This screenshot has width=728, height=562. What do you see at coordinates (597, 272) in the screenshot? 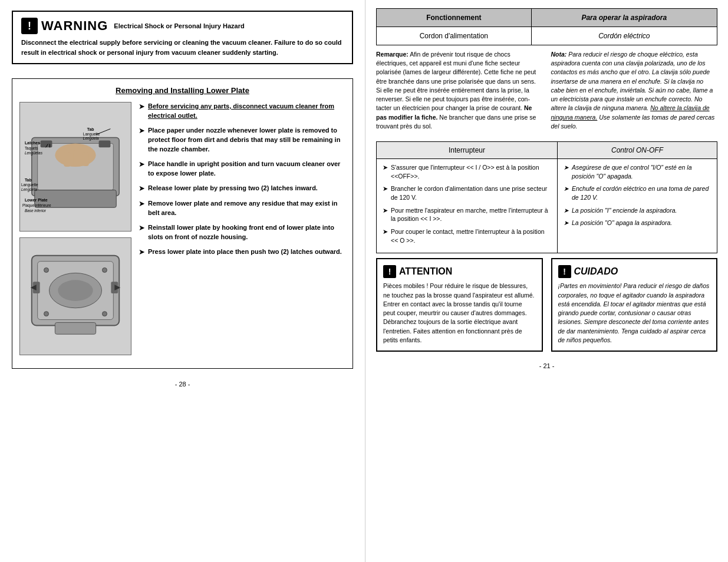
I see `cuidado-title-text: CUIDADO` at bounding box center [597, 272].